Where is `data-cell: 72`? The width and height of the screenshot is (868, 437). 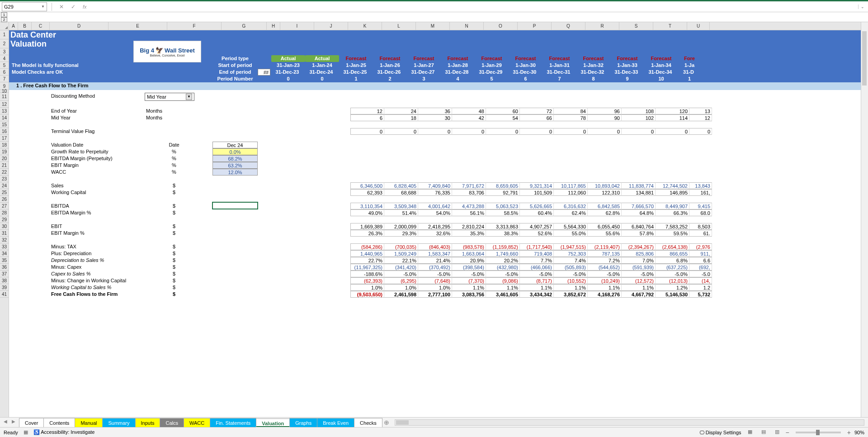
data-cell: 72 is located at coordinates (537, 111).